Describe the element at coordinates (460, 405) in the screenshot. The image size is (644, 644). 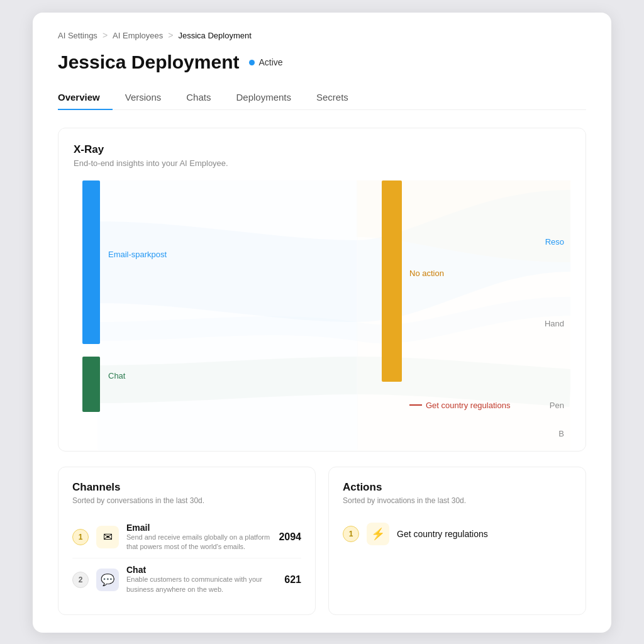
I see `label-getcountry: Get country regulations` at that location.